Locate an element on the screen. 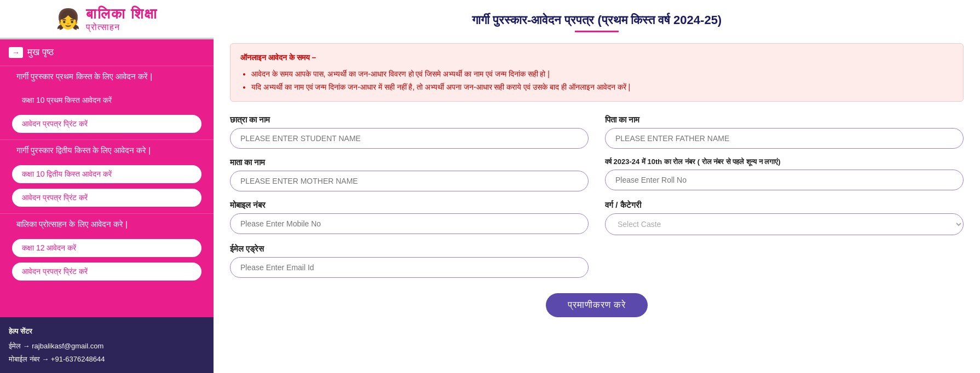 The width and height of the screenshot is (980, 373). section2-link-label: गार्गी पुरस्कार द्वितीय किस्त के लिए आवे… is located at coordinates (83, 150).